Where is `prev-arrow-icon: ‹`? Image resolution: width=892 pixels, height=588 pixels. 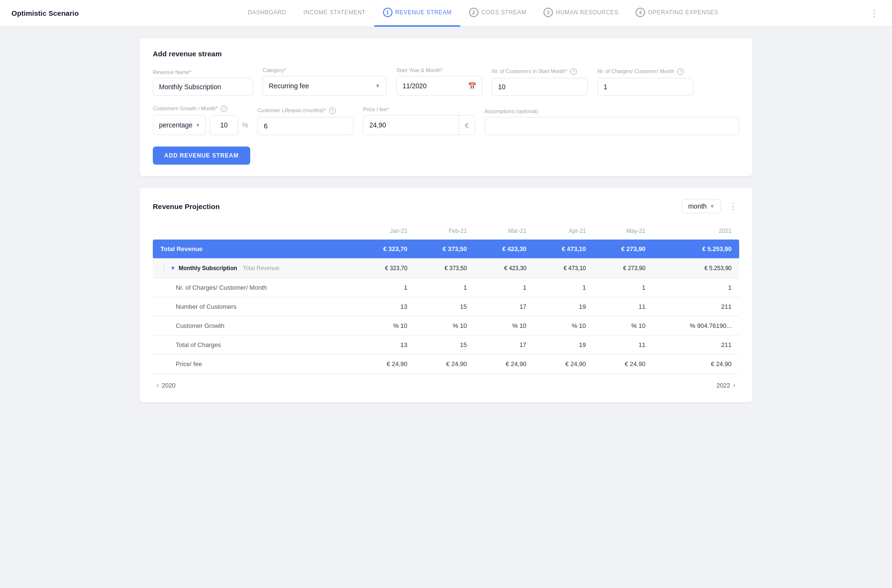
prev-arrow-icon: ‹ is located at coordinates (158, 385).